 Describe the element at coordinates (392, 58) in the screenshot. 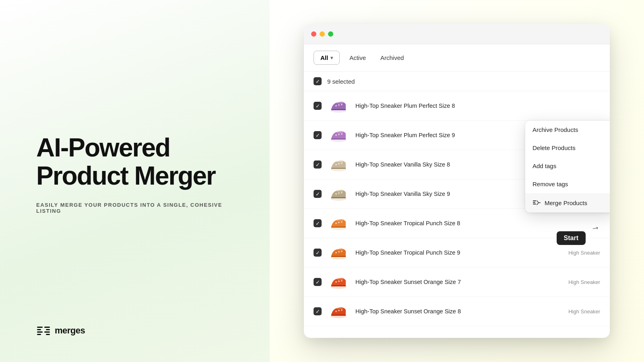

I see `filter-archived-label: Archived` at that location.